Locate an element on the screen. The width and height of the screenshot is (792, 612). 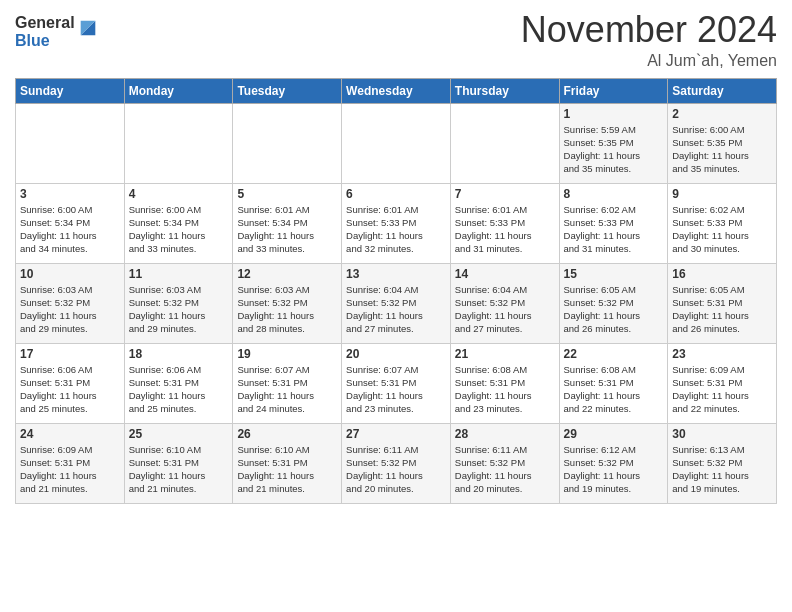
logo-blue: Blue is located at coordinates (45, 41).